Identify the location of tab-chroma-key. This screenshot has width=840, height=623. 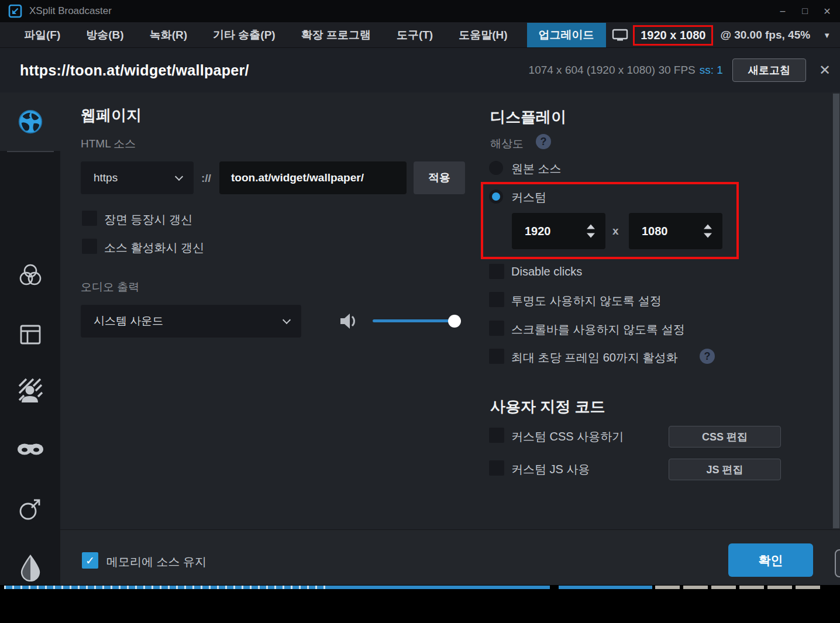
(30, 391).